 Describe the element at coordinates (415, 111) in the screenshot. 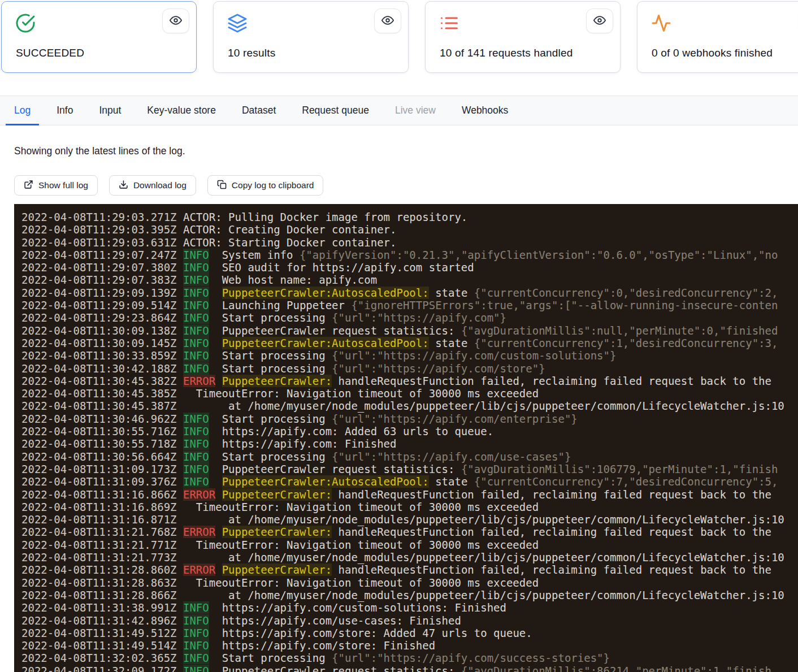

I see `tab-live-view: Live view` at that location.